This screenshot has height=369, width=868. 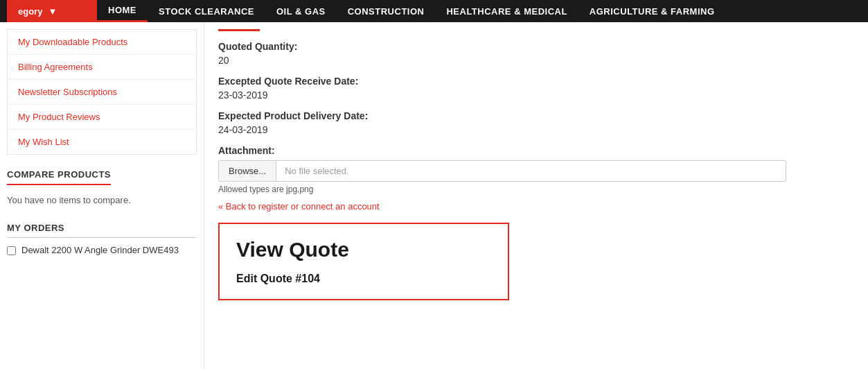 I want to click on compare-title: COMPARE PRODUCTS, so click(x=59, y=178).